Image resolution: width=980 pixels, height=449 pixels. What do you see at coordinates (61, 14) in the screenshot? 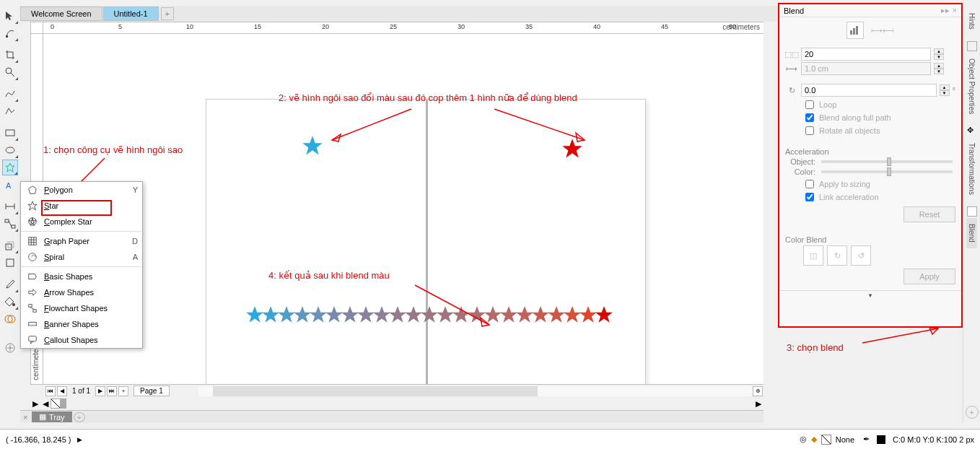
I see `tab-welcome: Welcome Screen` at bounding box center [61, 14].